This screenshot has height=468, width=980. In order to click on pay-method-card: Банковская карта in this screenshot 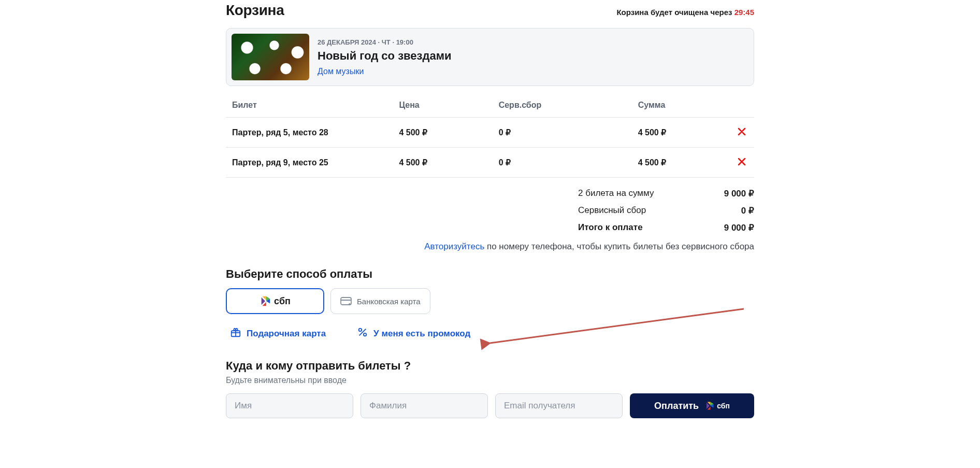, I will do `click(380, 301)`.